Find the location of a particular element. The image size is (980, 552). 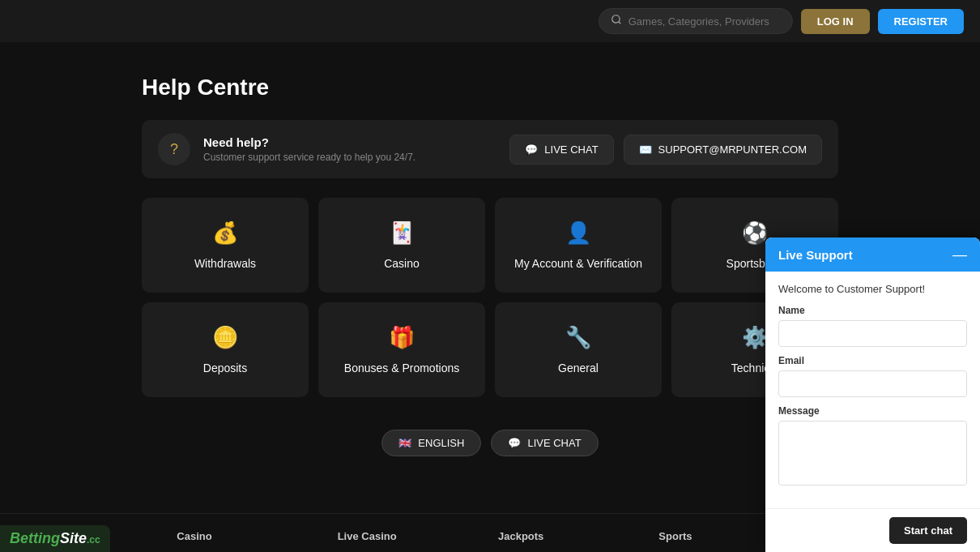

header: LOG IN REGISTER is located at coordinates (490, 21).